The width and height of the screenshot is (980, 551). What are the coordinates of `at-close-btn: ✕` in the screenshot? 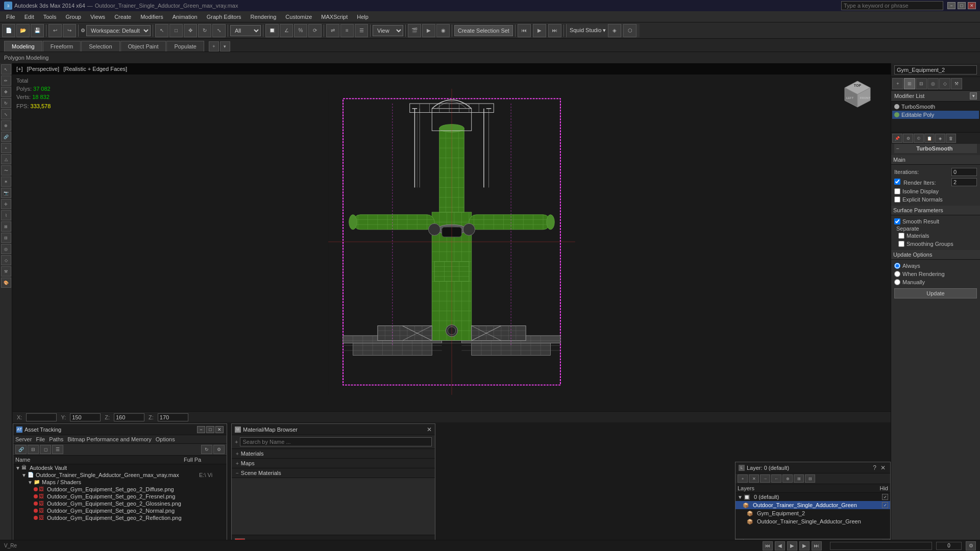 It's located at (219, 430).